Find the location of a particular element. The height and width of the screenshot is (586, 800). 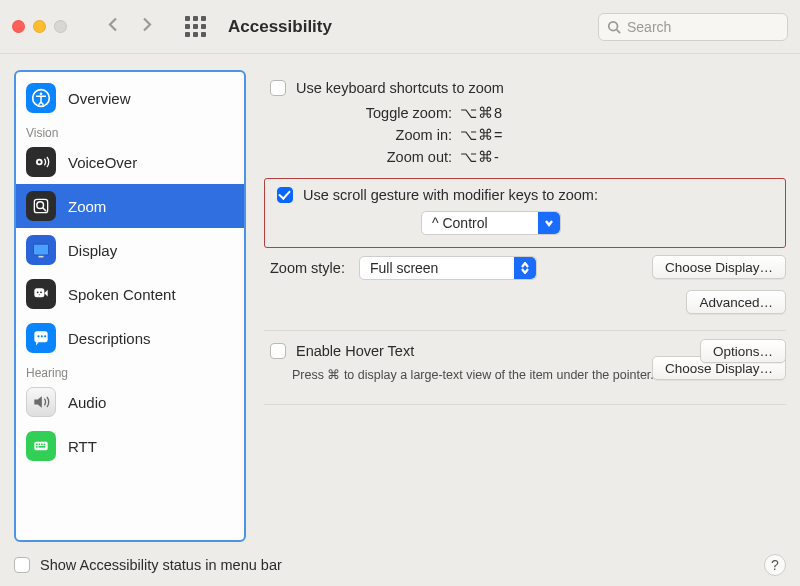

spoken-content-icon is located at coordinates (41, 294).